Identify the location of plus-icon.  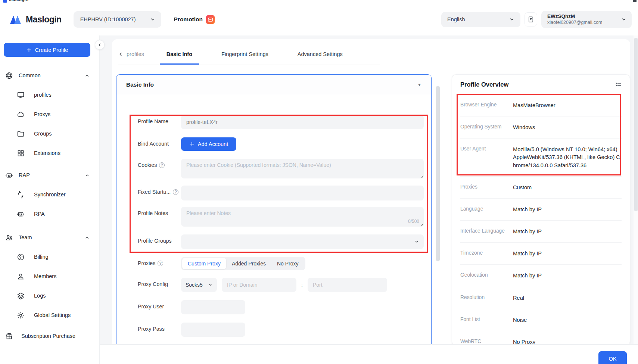
(29, 50).